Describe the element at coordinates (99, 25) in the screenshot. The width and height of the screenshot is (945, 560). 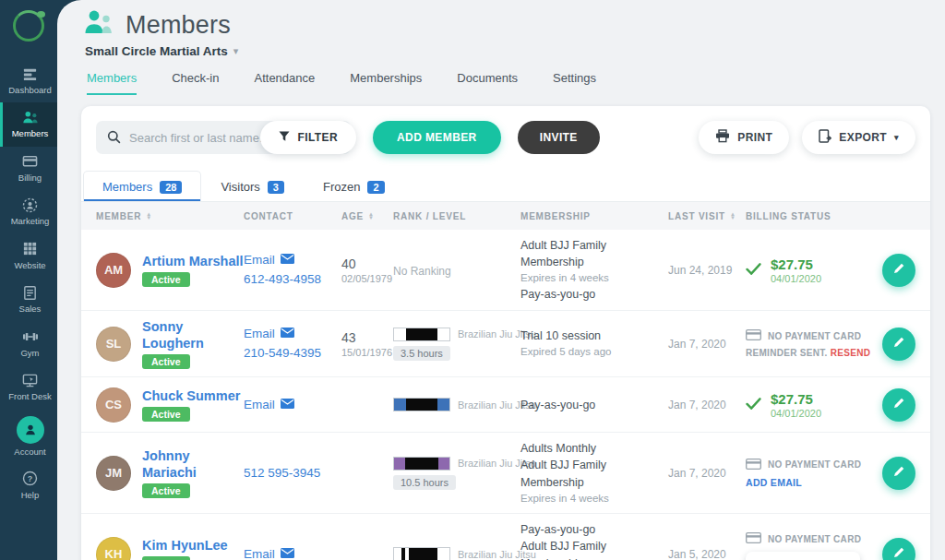
I see `members-title-icon` at that location.